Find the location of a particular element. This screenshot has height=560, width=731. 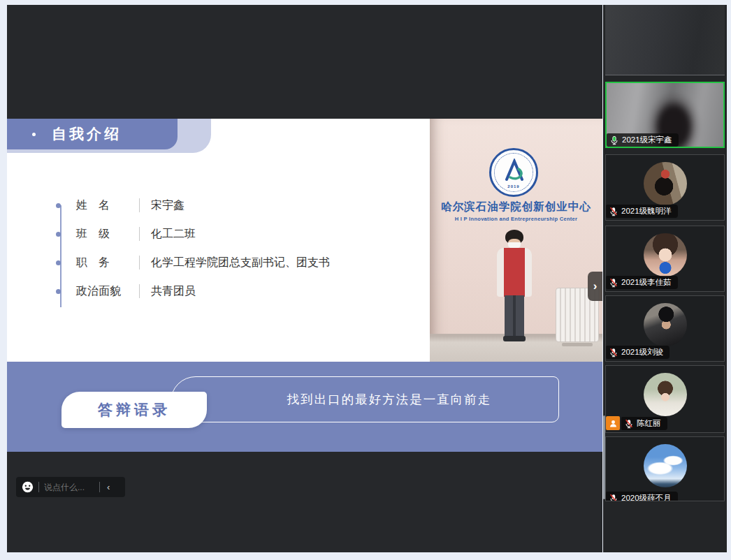

logo-mark-icon is located at coordinates (516, 170).